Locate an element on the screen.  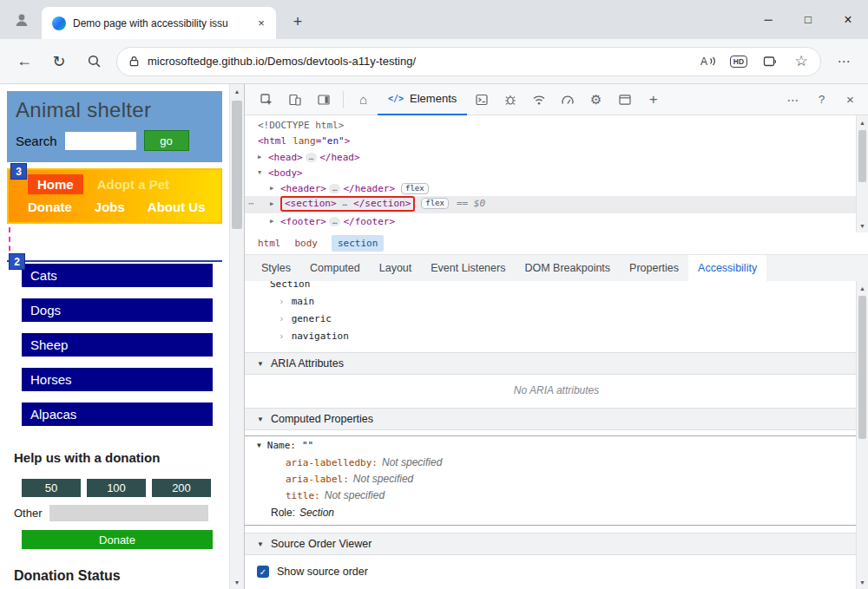
dock-side-button is located at coordinates (323, 100).